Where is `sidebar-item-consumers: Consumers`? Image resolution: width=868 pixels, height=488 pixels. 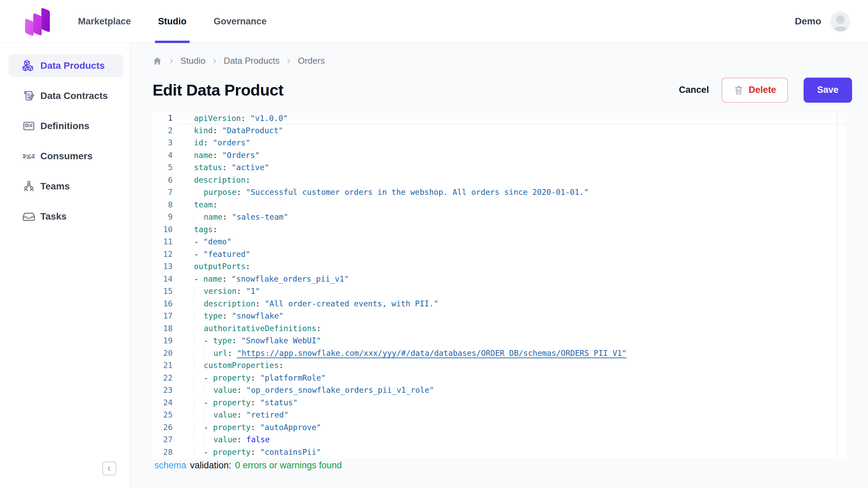
sidebar-item-consumers: Consumers is located at coordinates (66, 156).